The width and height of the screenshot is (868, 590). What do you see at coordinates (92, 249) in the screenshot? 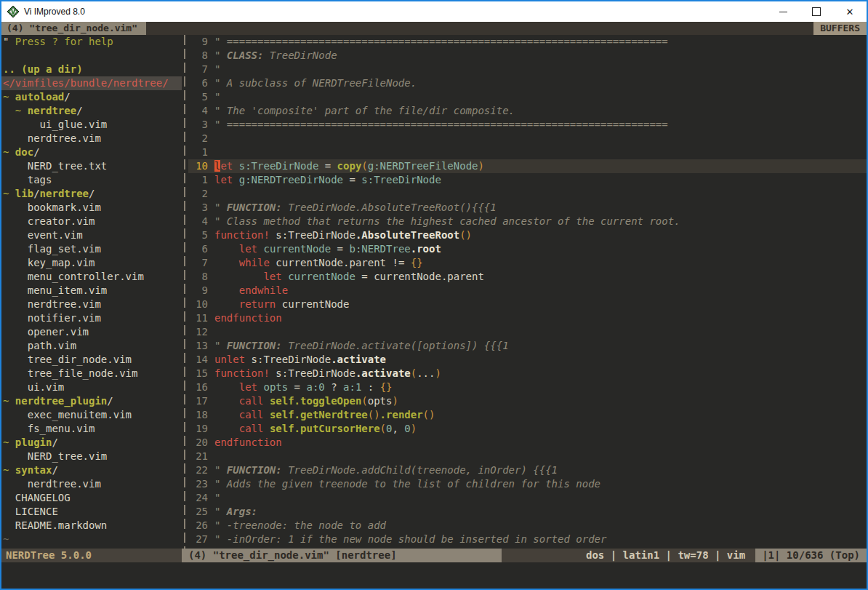
I see `tree-item: flag_set.vim` at bounding box center [92, 249].